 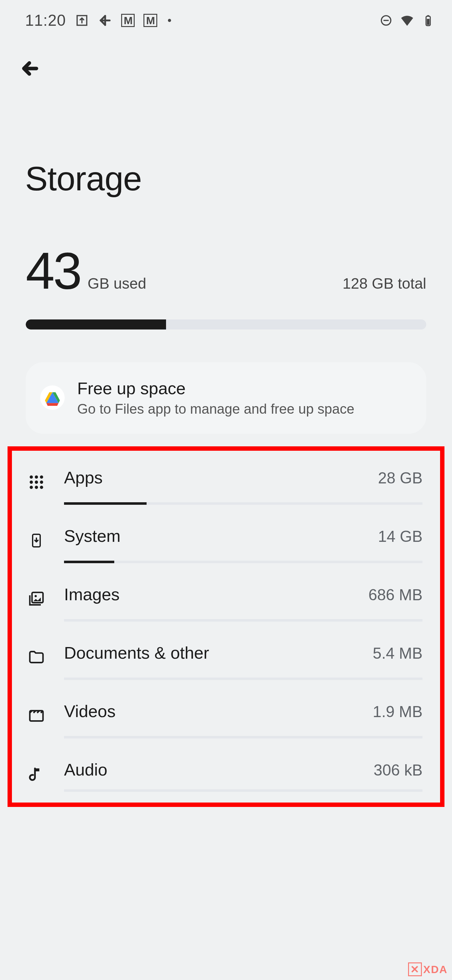 What do you see at coordinates (407, 21) in the screenshot?
I see `wifi-icon` at bounding box center [407, 21].